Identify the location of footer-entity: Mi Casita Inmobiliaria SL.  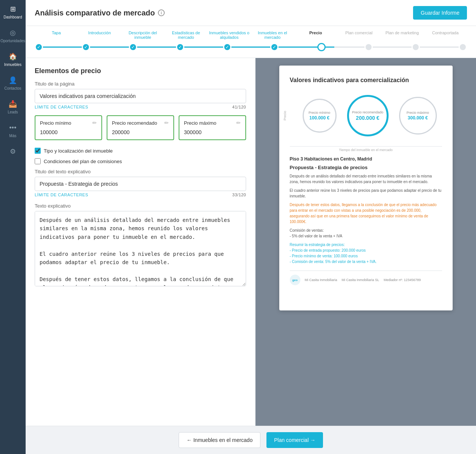
(361, 280).